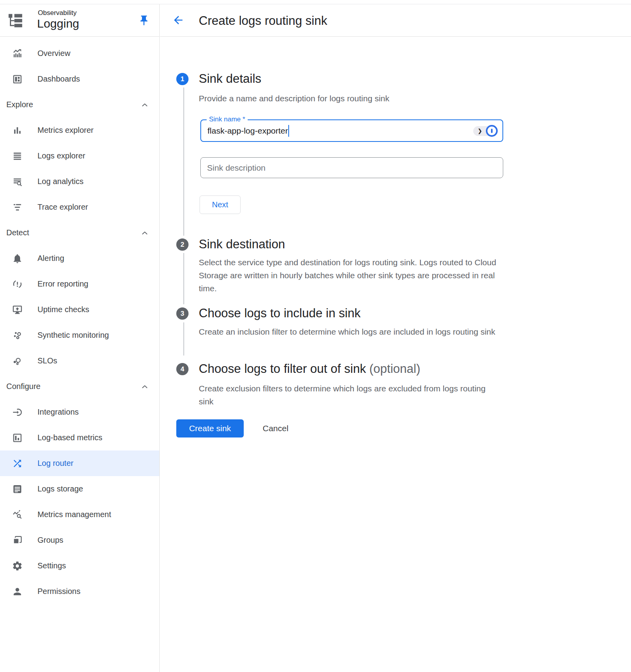  Describe the element at coordinates (54, 54) in the screenshot. I see `sidebar-item-label: Overview` at that location.